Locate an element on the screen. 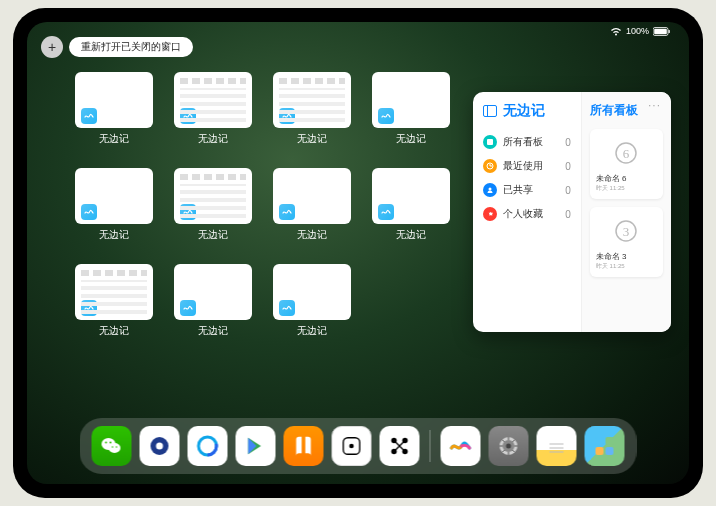 This screenshot has width=716, height=506. game-icon is located at coordinates (352, 446).